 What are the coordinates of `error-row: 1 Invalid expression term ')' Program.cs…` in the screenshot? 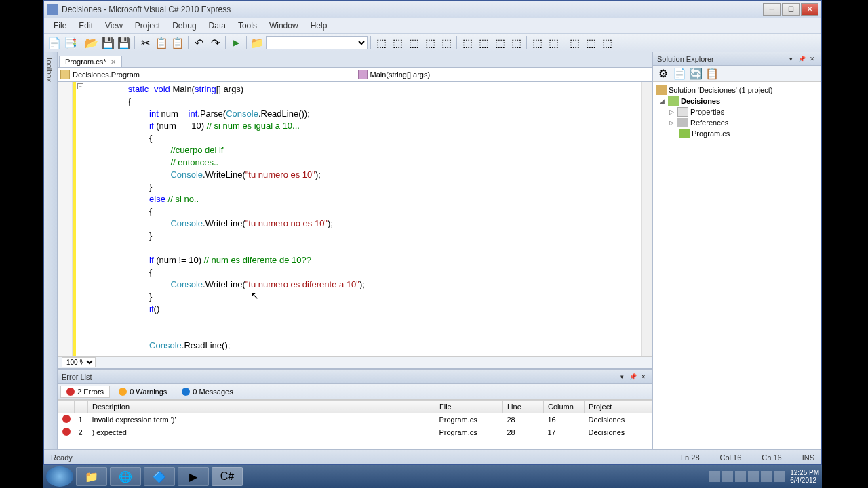 It's located at (355, 420).